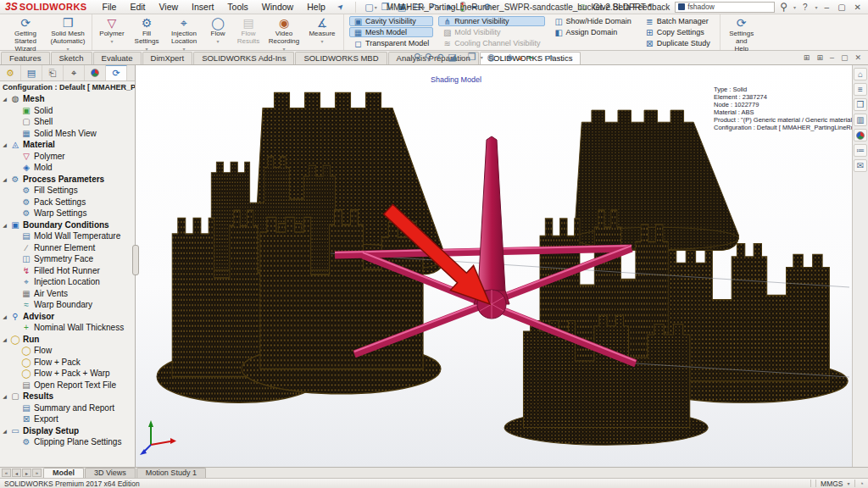 The height and width of the screenshot is (488, 868). Describe the element at coordinates (548, 58) in the screenshot. I see `view-settings-icon: ▭` at that location.